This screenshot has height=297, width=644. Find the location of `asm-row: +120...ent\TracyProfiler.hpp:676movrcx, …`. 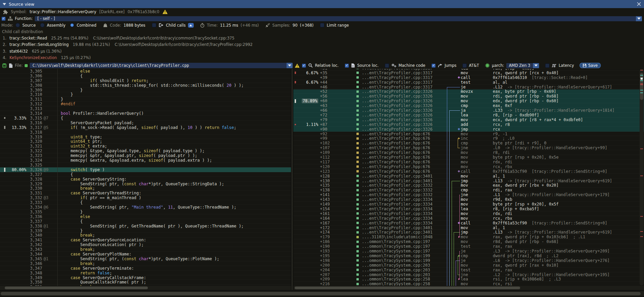

asm-row: +120...ent\TracyProfiler.hpp:676movrcx, … is located at coordinates (468, 167).